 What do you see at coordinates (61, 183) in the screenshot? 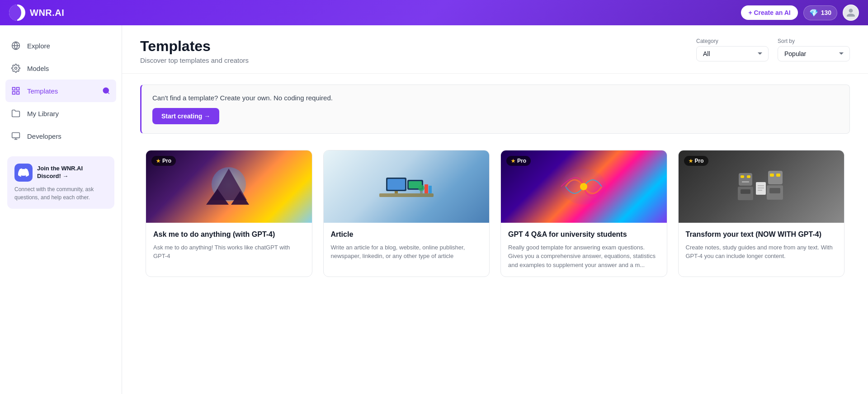
I see `discord-card: Join the WNR.AI Discord! → Connect with …` at bounding box center [61, 183].